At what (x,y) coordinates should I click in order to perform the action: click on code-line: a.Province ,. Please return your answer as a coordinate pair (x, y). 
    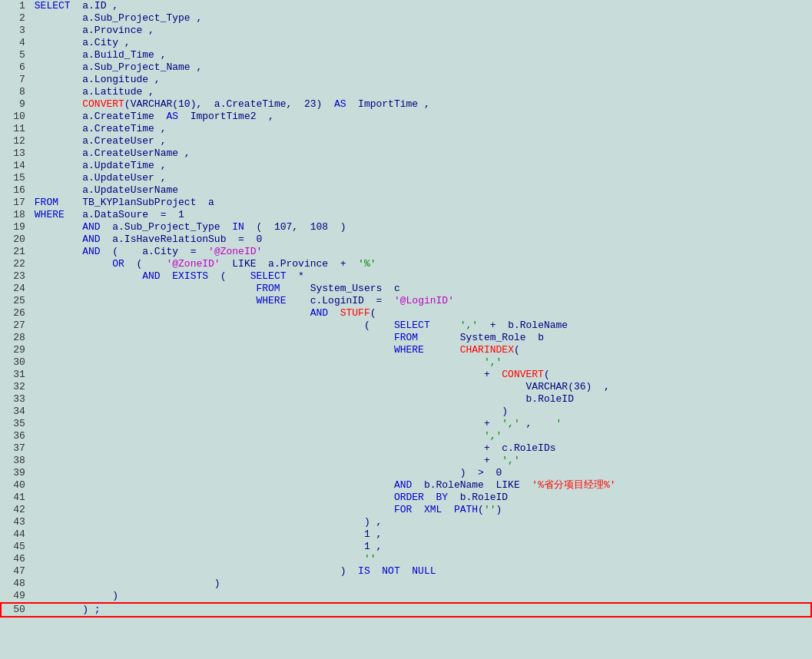
    Looking at the image, I should click on (421, 31).